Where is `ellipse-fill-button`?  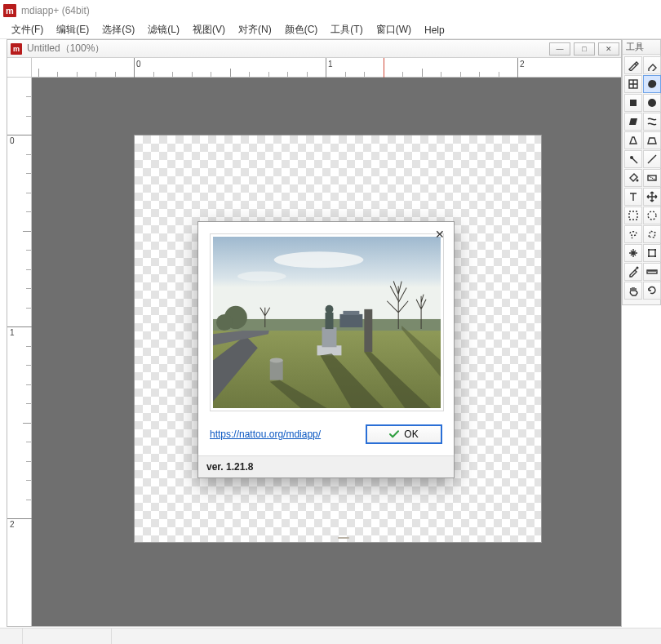 ellipse-fill-button is located at coordinates (652, 103).